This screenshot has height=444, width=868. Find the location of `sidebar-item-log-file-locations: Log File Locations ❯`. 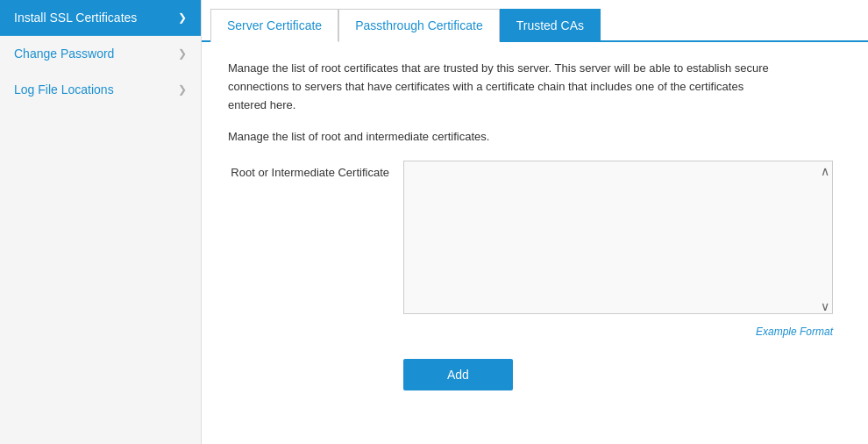

sidebar-item-log-file-locations: Log File Locations ❯ is located at coordinates (100, 90).